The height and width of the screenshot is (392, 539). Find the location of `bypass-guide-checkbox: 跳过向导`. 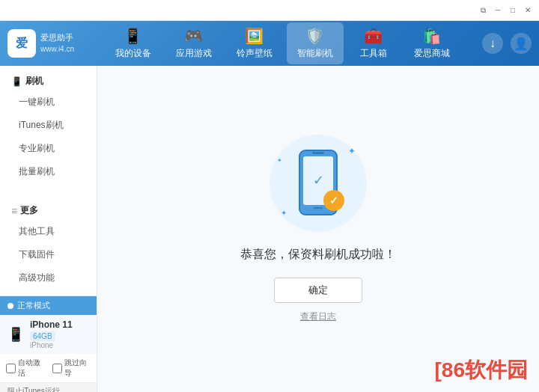

bypass-guide-checkbox: 跳过向导 is located at coordinates (72, 368).